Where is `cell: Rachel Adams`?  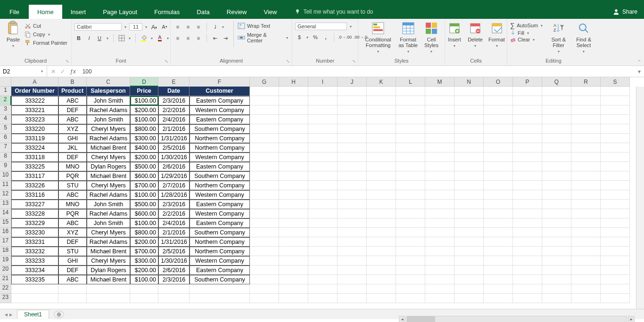 cell: Rachel Adams is located at coordinates (108, 214).